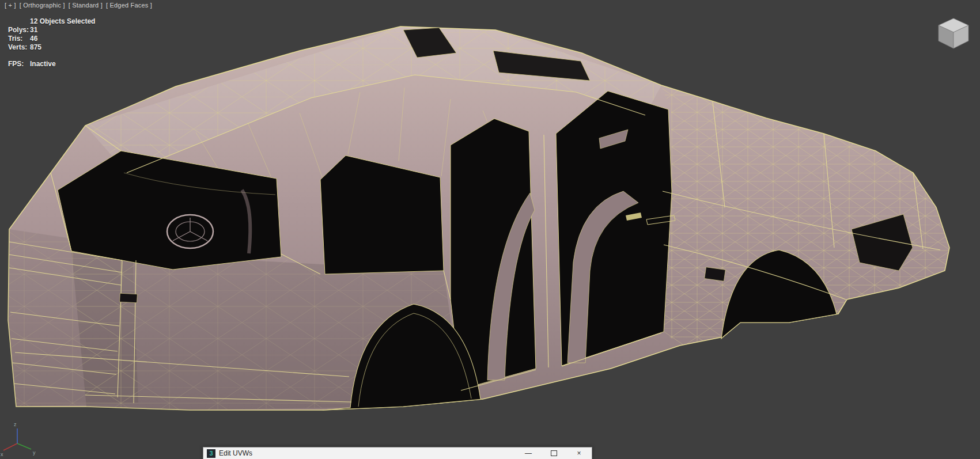 Image resolution: width=980 pixels, height=459 pixels. I want to click on fps-label: FPS:, so click(19, 65).